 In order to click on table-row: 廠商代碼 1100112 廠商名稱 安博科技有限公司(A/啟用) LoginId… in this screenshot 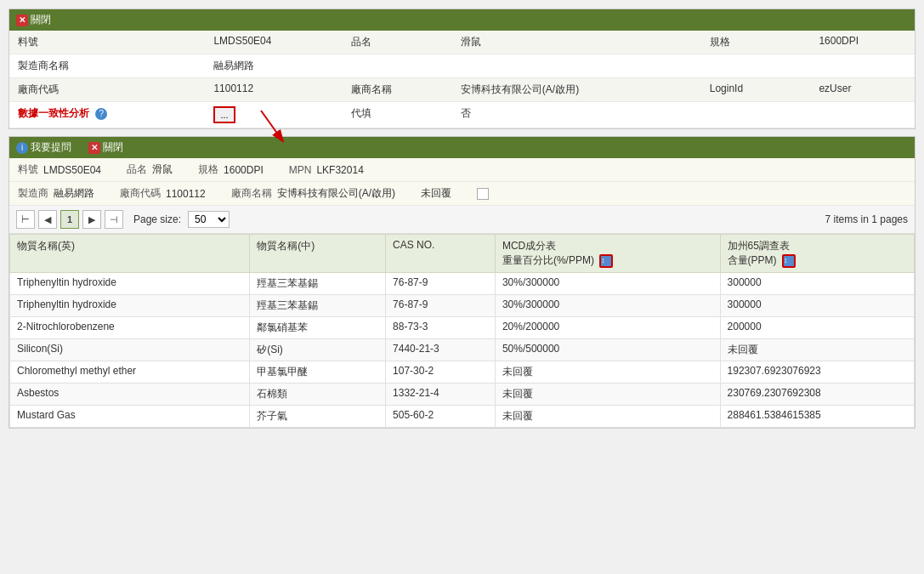, I will do `click(462, 90)`.